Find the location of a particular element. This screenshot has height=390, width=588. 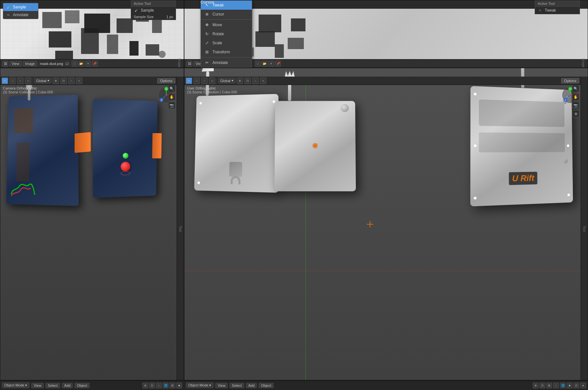

tool-sidebar-right: Tool is located at coordinates (584, 228).